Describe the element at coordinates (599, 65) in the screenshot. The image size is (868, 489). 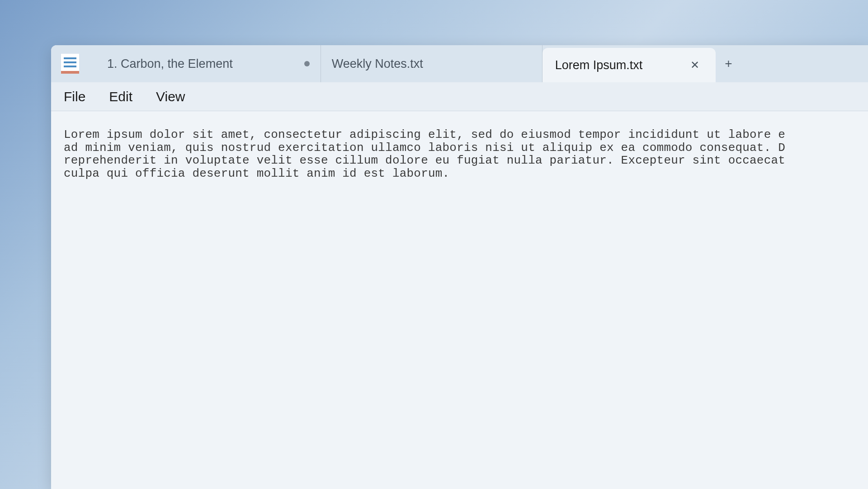
I see `tab-label: Lorem Ipsum.txt` at that location.